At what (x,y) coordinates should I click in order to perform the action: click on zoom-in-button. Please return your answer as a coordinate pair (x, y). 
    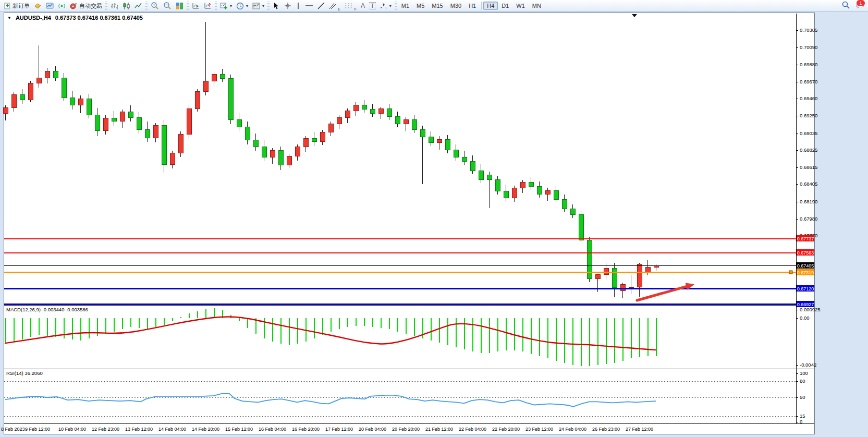
    Looking at the image, I should click on (155, 6).